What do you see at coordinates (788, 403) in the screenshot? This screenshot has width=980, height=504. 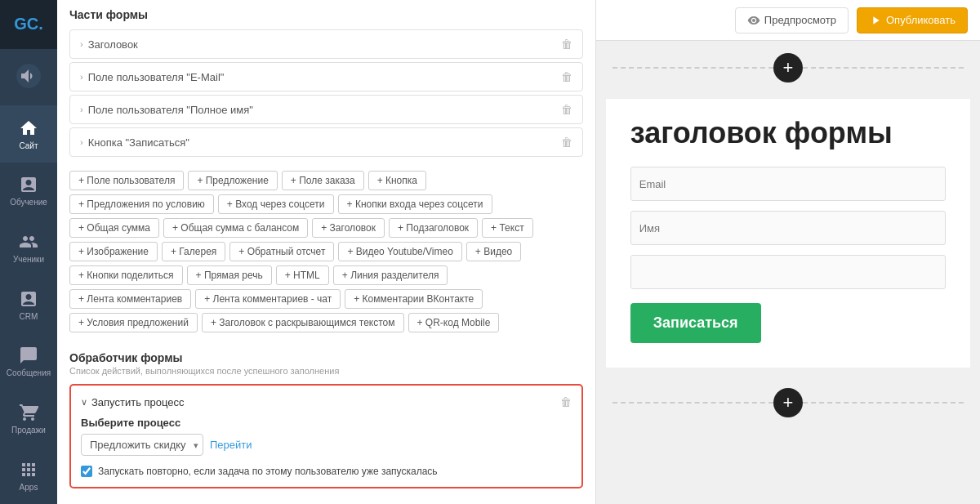 I see `add-section-bottom-btn: +` at bounding box center [788, 403].